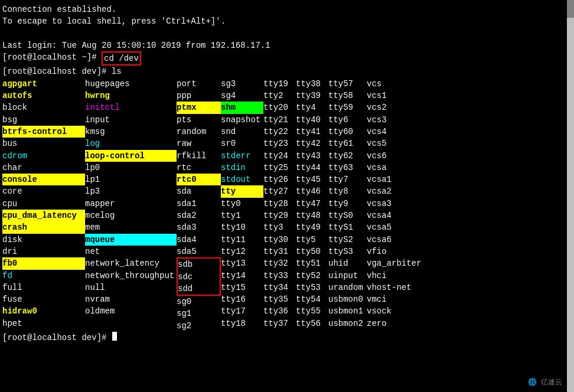  Describe the element at coordinates (287, 58) in the screenshot. I see `header-line-cmd1: [root@localhost ~]# cd /dev` at that location.